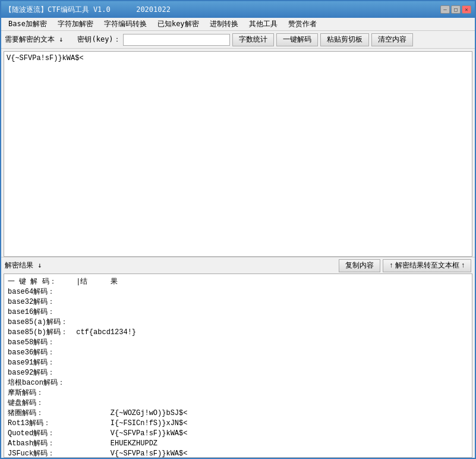  What do you see at coordinates (23, 265) in the screenshot?
I see `result-label: 解密结果 ↓` at bounding box center [23, 265].